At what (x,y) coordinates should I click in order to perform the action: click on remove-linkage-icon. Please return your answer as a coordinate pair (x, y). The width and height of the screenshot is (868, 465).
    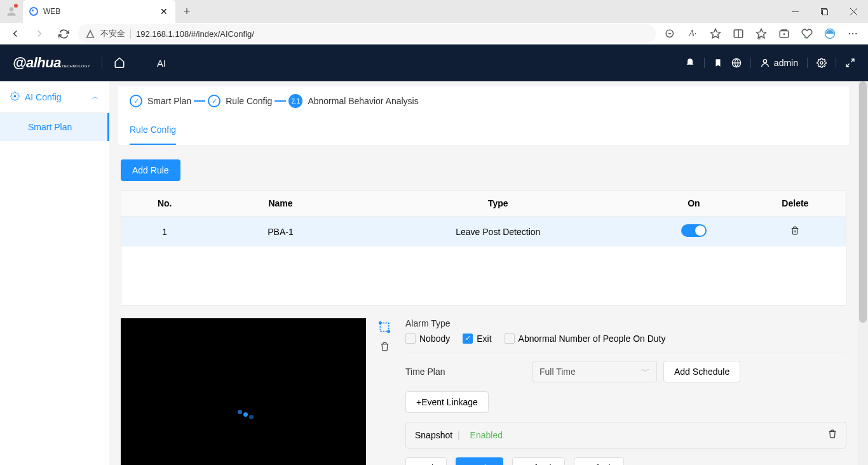
    Looking at the image, I should click on (832, 435).